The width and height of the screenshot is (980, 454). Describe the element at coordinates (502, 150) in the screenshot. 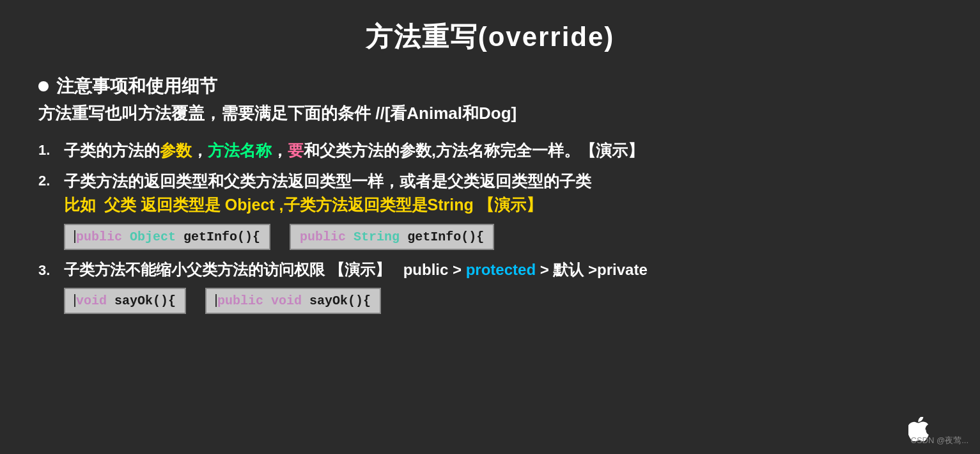

I see `list-content-1: 子类的方法的参数，方法名称，要和父类方法的参数,方法名称完全一样。【演示】` at that location.